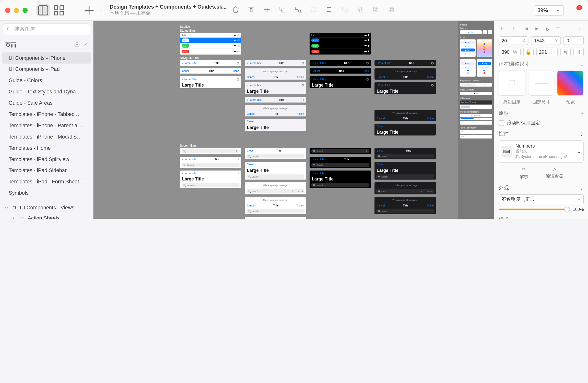 The width and height of the screenshot is (588, 383). Describe the element at coordinates (16, 10) in the screenshot. I see `minimize-window-button` at that location.